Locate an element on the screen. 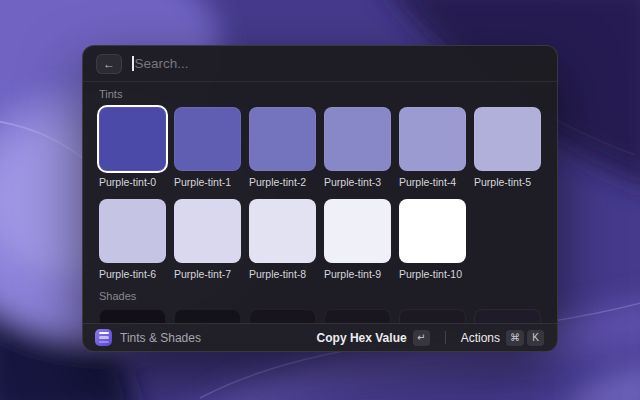 The height and width of the screenshot is (400, 640). k-key-label: K is located at coordinates (536, 338).